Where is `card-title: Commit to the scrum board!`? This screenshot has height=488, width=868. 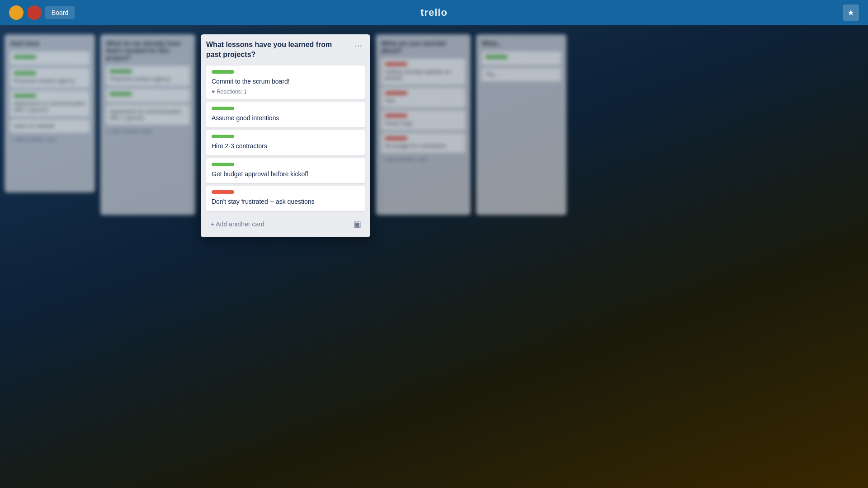
card-title: Commit to the scrum board! is located at coordinates (286, 82).